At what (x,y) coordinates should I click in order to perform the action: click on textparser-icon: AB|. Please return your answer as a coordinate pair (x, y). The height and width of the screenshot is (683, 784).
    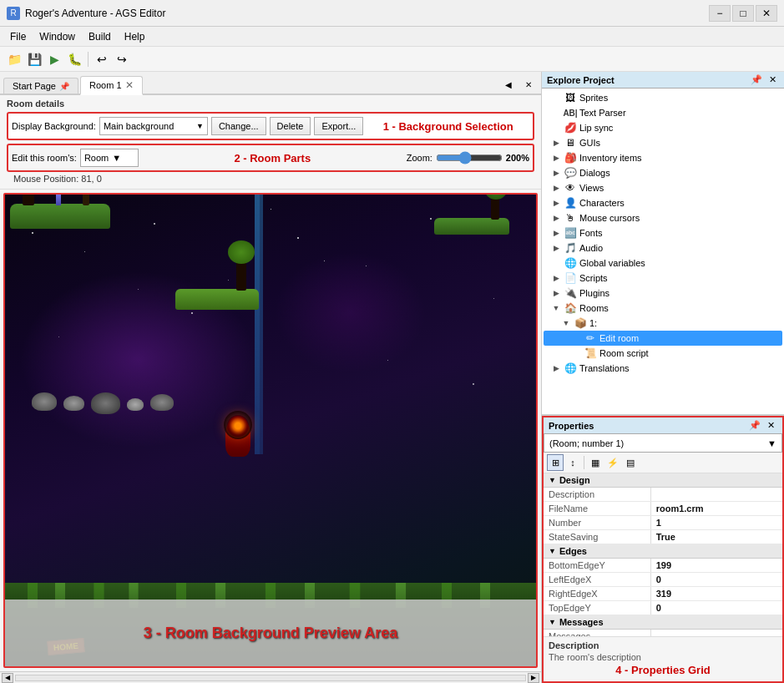
    Looking at the image, I should click on (570, 113).